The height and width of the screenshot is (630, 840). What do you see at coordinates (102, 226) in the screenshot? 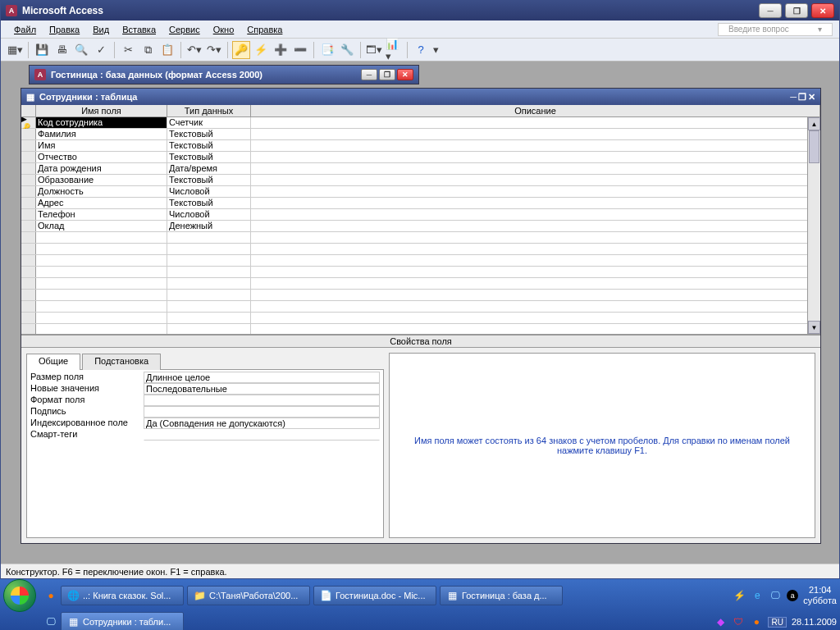
I see `field-name-cell: Оклад` at bounding box center [102, 226].